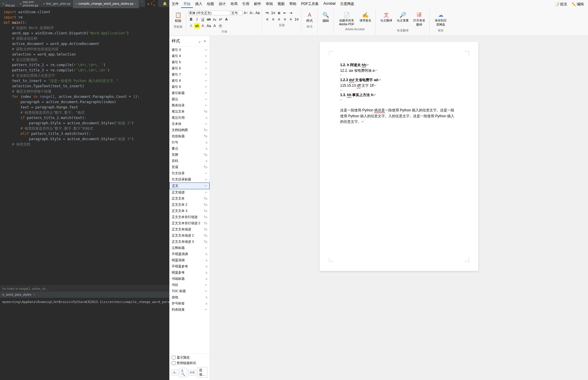 This screenshot has height=380, width=588. I want to click on style-item: 文本块↵, so click(189, 124).